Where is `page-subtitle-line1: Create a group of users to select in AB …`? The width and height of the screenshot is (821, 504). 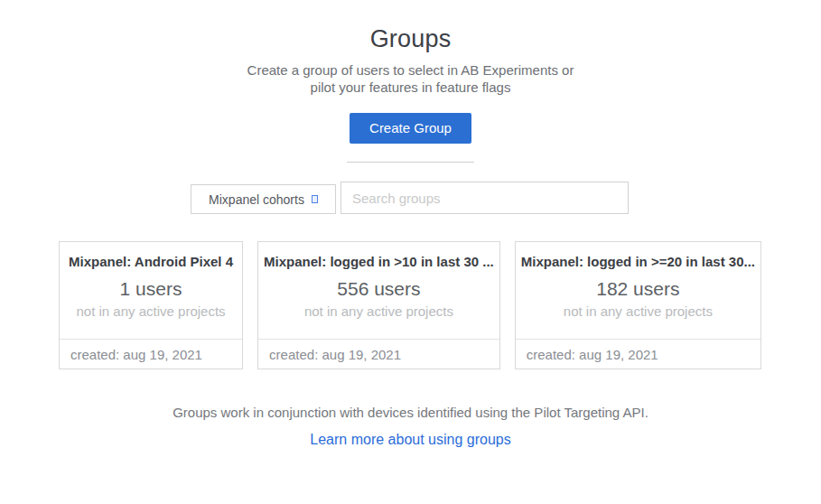
page-subtitle-line1: Create a group of users to select in AB … is located at coordinates (410, 70).